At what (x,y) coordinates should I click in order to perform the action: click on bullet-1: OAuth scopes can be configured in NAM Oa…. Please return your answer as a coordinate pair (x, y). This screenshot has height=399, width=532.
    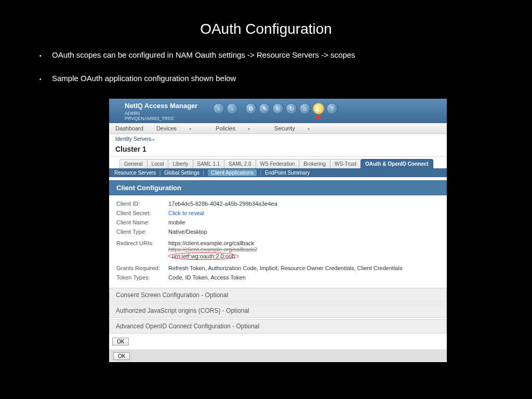
    Looking at the image, I should click on (276, 55).